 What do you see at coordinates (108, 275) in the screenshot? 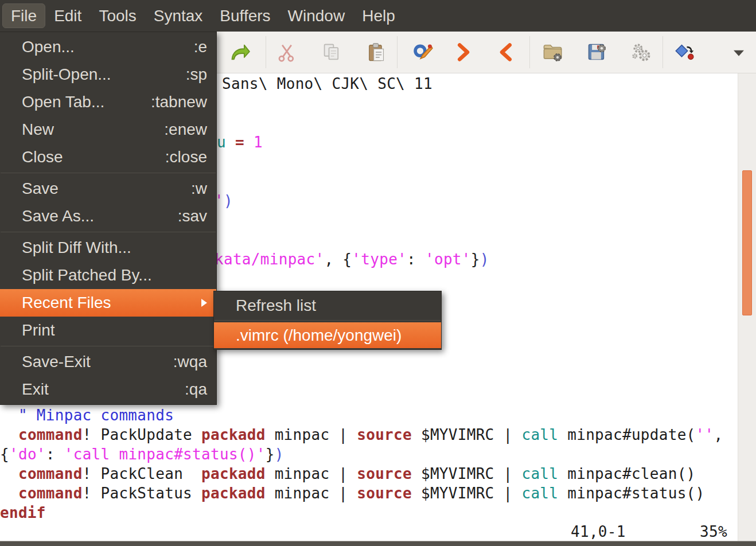
I see `file-menu-item-split-patched-by: Split Patched By...` at bounding box center [108, 275].